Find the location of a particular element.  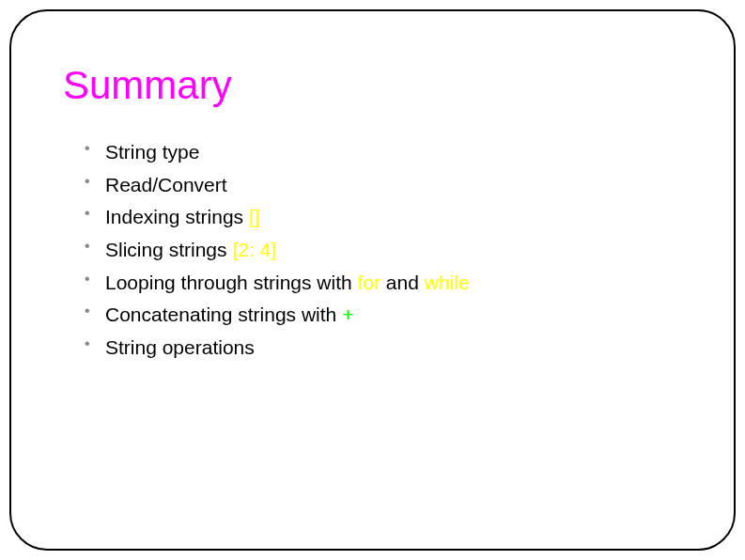

bullet-text: Indexing strings is located at coordinates (177, 216).